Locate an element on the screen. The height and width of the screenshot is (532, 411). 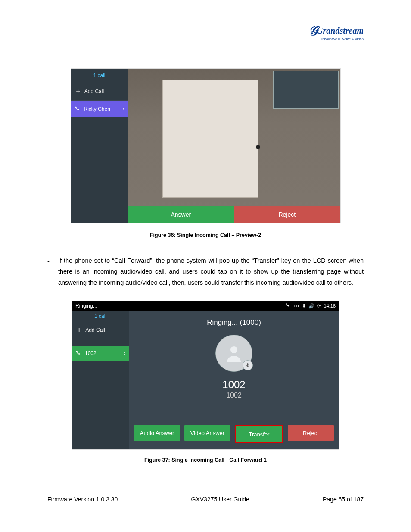
caller-avatar is located at coordinates (234, 353).